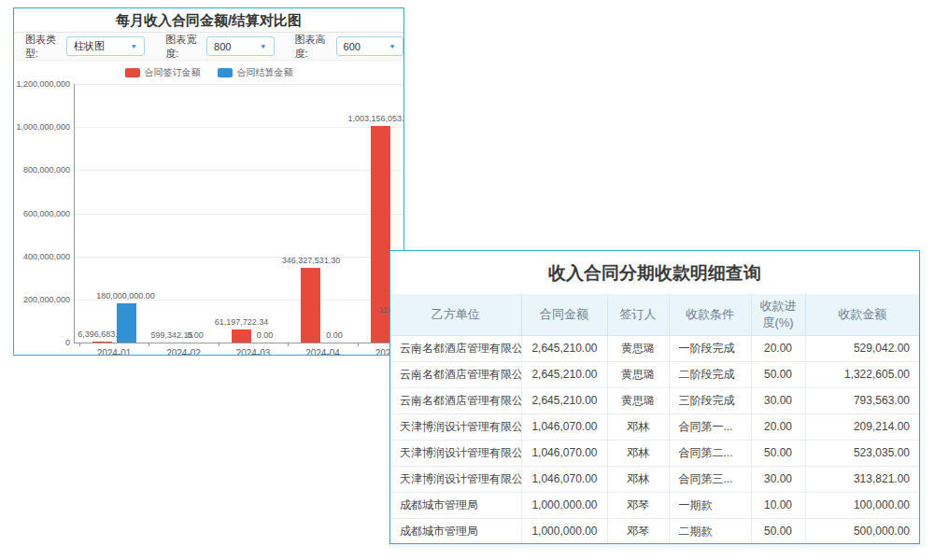  What do you see at coordinates (655, 531) in the screenshot?
I see `table-row: 成都城市管理局1,000,000.00邓琴二期款50.00500,000.00` at bounding box center [655, 531].